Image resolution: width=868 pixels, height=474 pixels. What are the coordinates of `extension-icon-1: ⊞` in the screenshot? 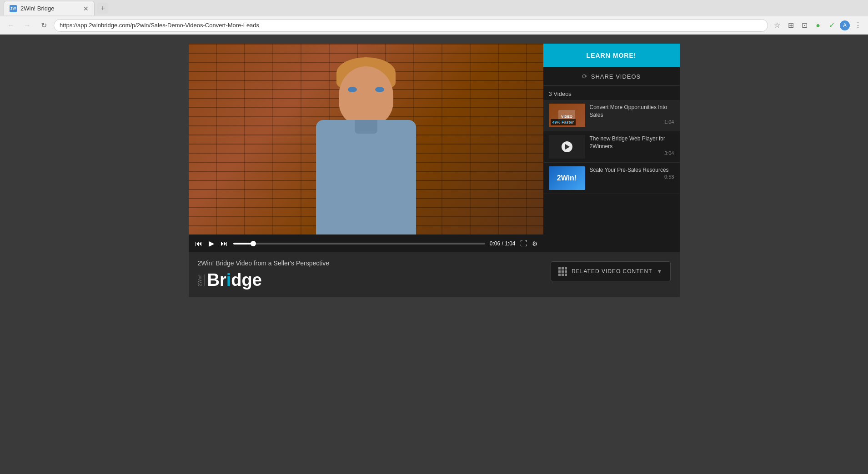 It's located at (791, 25).